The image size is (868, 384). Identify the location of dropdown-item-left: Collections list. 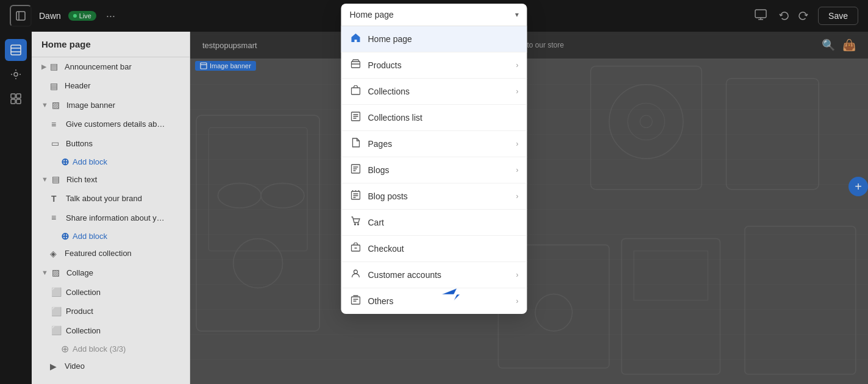
(386, 118).